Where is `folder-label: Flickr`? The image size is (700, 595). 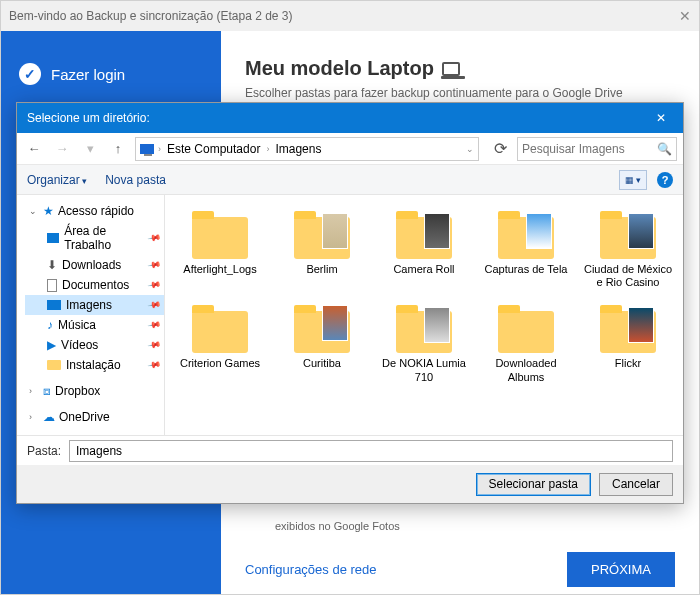
folder-label: Flickr is located at coordinates (628, 364).